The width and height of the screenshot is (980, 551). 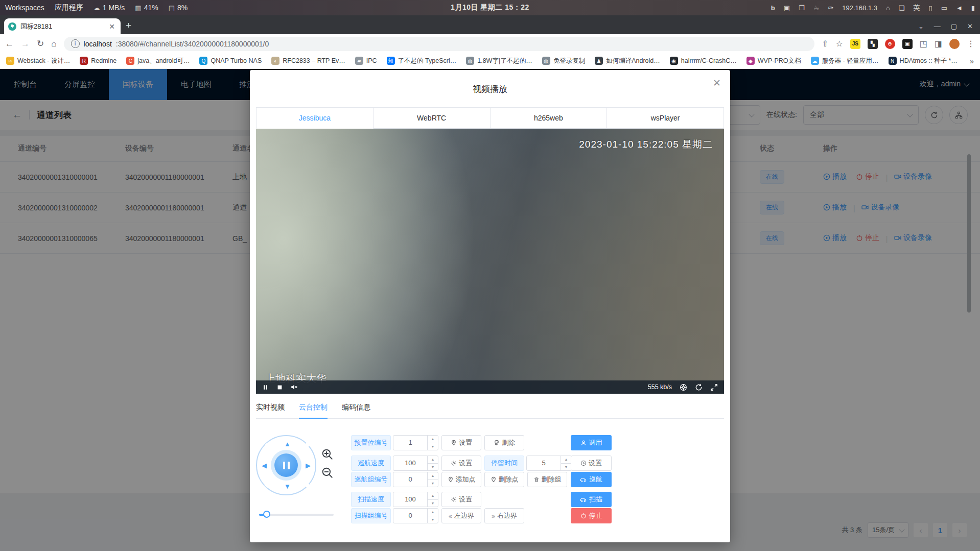 What do you see at coordinates (972, 61) in the screenshot?
I see `bookmarks-overflow-button: »` at bounding box center [972, 61].